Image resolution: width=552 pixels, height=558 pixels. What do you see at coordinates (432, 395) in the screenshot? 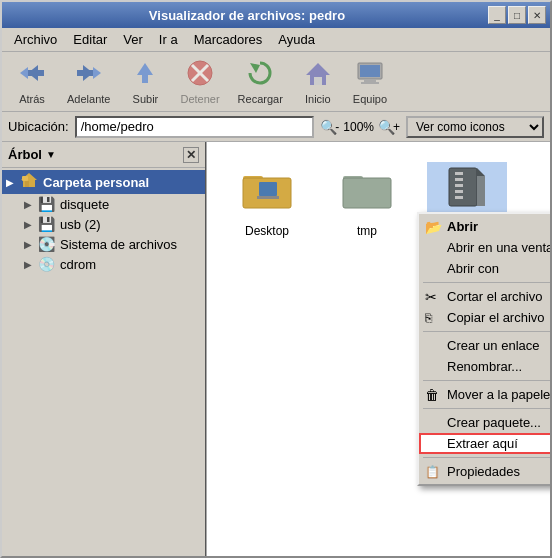
I see `papelera-icon: 🗑` at bounding box center [432, 395].